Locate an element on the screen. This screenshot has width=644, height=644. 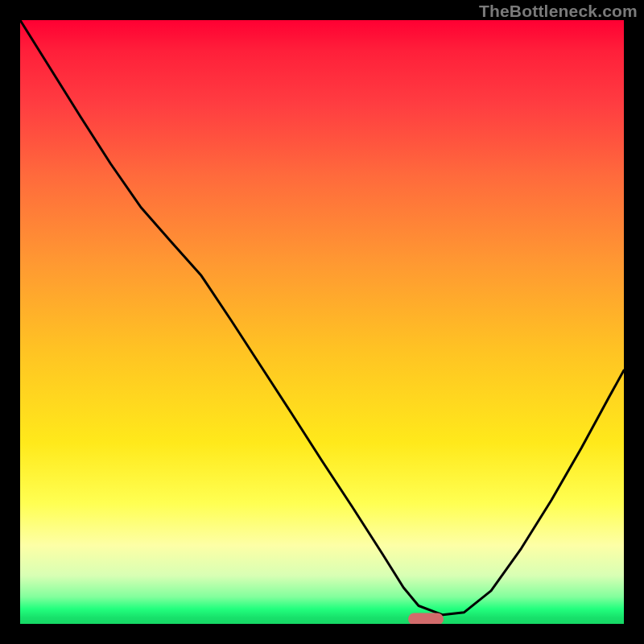
watermark-text: TheBottleneck.com is located at coordinates (559, 11).